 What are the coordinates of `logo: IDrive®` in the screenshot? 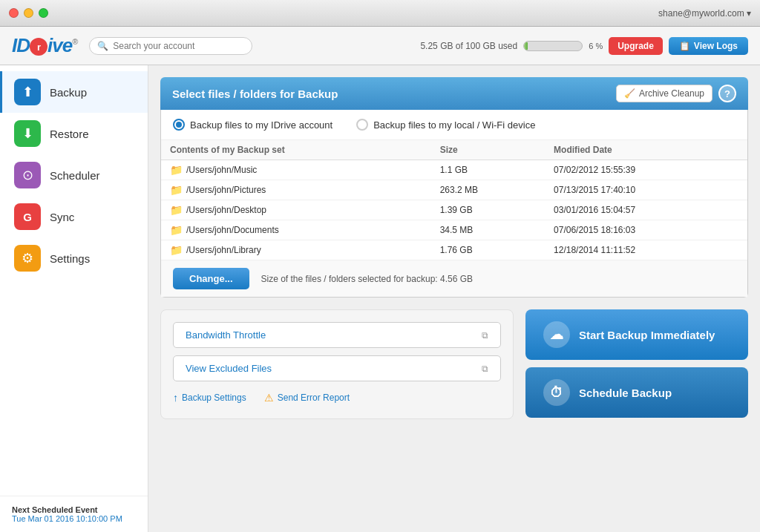 It's located at (45, 46).